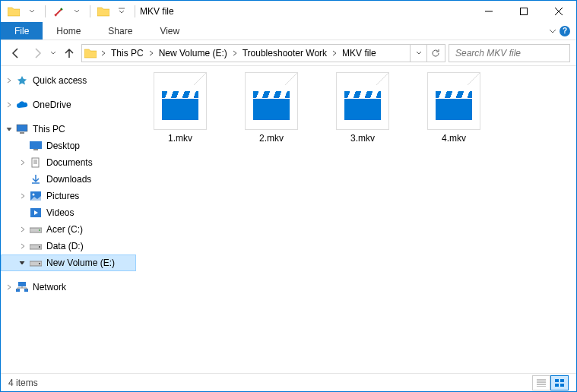 This screenshot has height=392, width=577. I want to click on tree-network: Network, so click(68, 287).